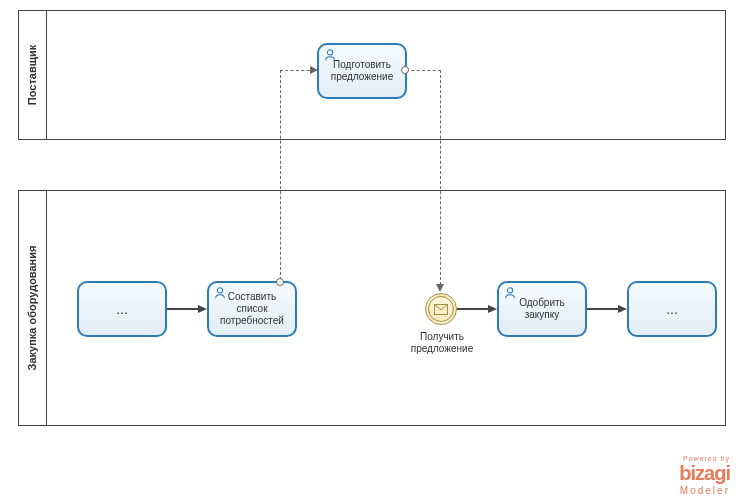 The height and width of the screenshot is (501, 742). Describe the element at coordinates (542, 309) in the screenshot. I see `task-approve-purchase: Одобрить закупку` at that location.